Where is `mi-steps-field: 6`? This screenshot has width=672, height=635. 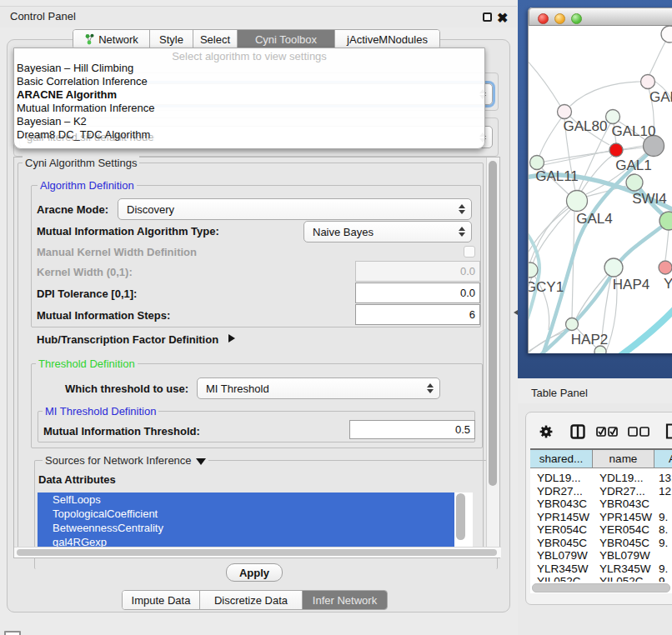 mi-steps-field: 6 is located at coordinates (418, 315).